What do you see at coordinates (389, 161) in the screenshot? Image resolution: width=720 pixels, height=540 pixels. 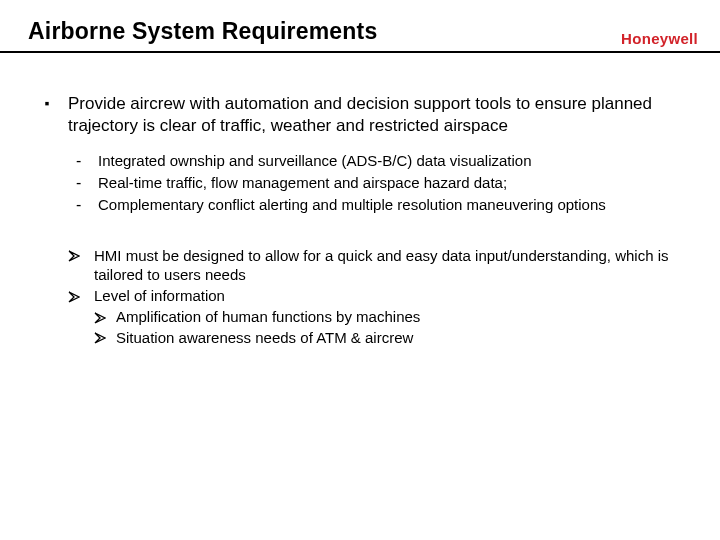 I see `sub-bullet-text: Integrated ownship and surveillance (ADS…` at bounding box center [389, 161].